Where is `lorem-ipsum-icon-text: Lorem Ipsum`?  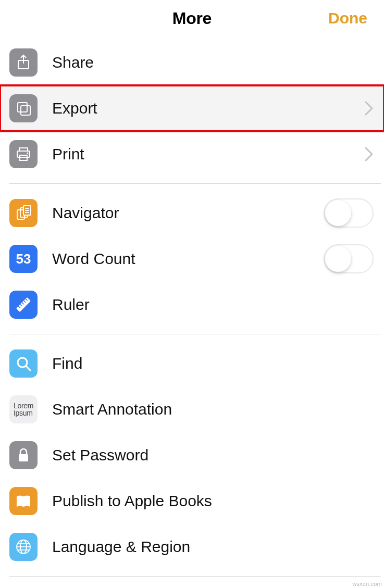
lorem-ipsum-icon-text: Lorem Ipsum is located at coordinates (23, 409).